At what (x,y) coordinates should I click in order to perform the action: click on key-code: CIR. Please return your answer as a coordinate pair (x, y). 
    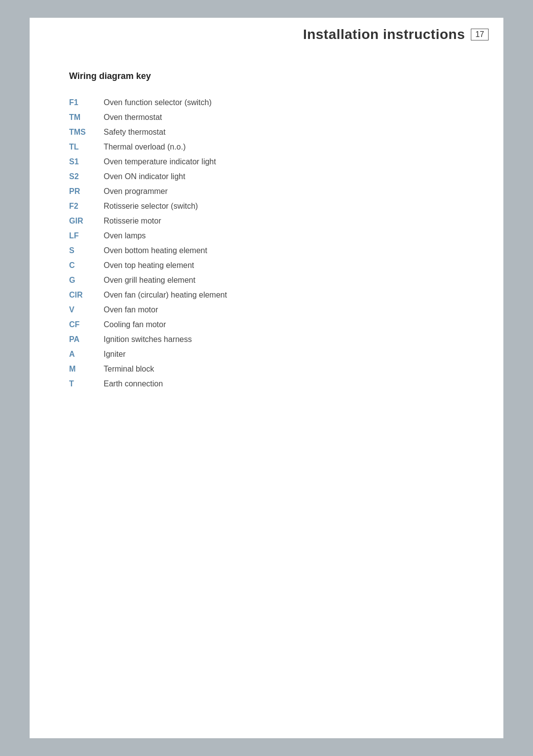
    Looking at the image, I should click on (86, 295).